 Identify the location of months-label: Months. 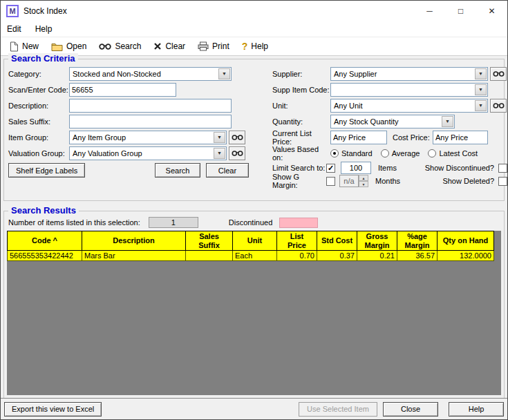
(388, 181).